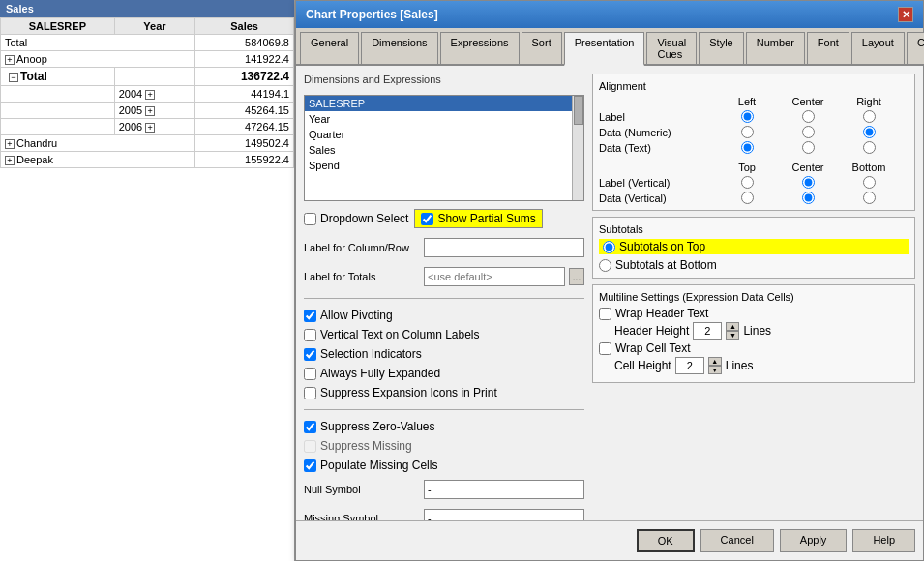  What do you see at coordinates (754, 265) in the screenshot?
I see `subtotals-at-bottom-label: Subtotals at Bottom` at bounding box center [754, 265].